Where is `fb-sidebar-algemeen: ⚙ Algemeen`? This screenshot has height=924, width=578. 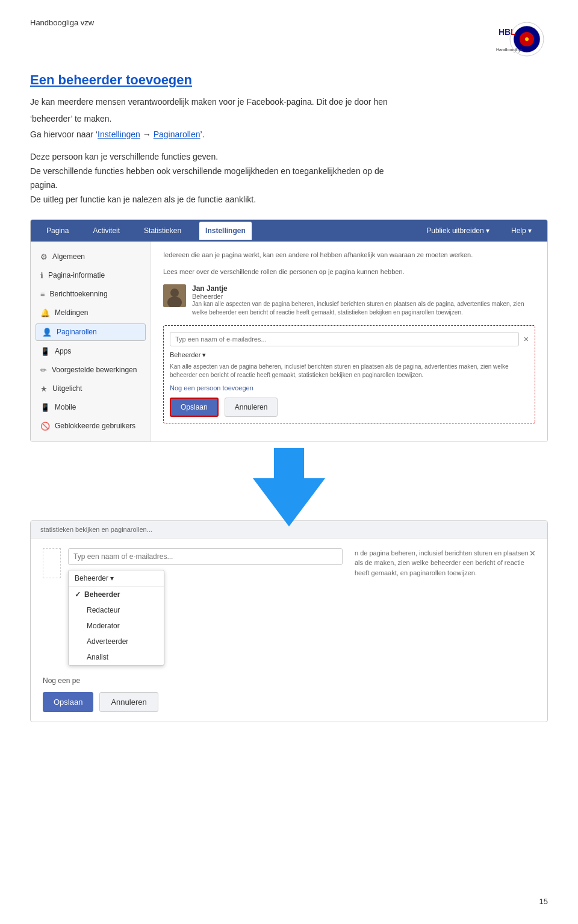
fb-sidebar-algemeen: ⚙ Algemeen is located at coordinates (90, 257).